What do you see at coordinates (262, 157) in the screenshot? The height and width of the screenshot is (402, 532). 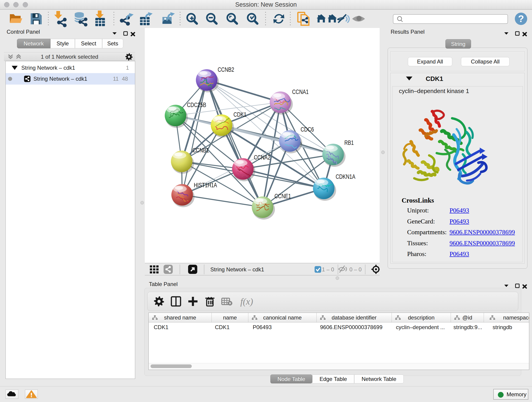 I see `svg-text: CCNA2` at bounding box center [262, 157].